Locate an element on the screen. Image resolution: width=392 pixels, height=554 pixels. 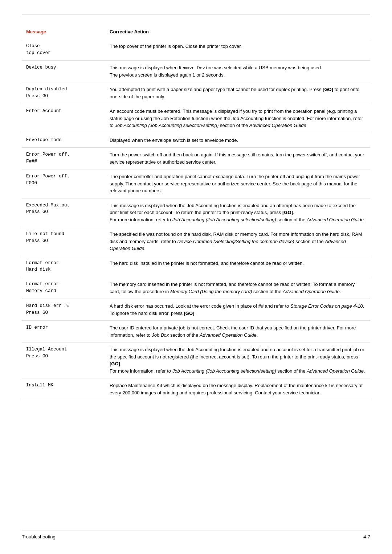
table-row: Enter AccountAn account code must be ent… is located at coordinates (196, 119).